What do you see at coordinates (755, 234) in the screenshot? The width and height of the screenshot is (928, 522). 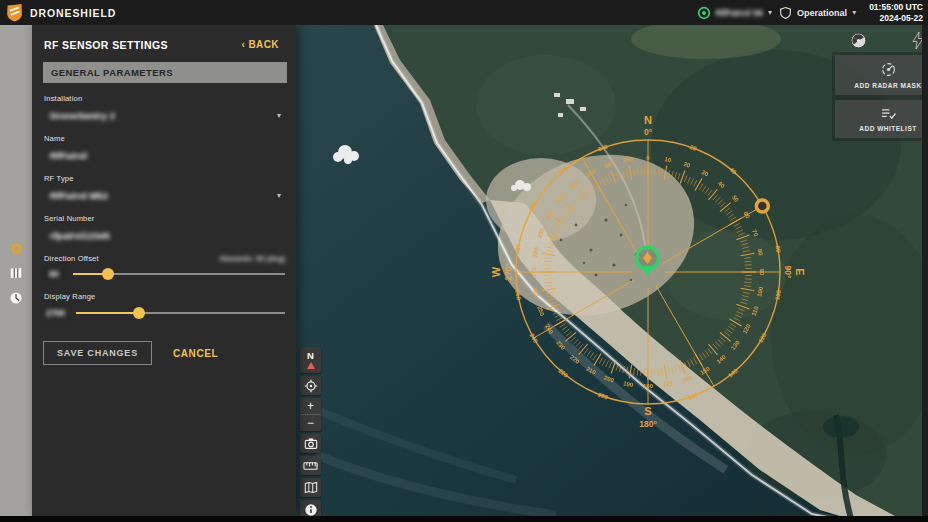 I see `svg-text: 70` at bounding box center [755, 234].